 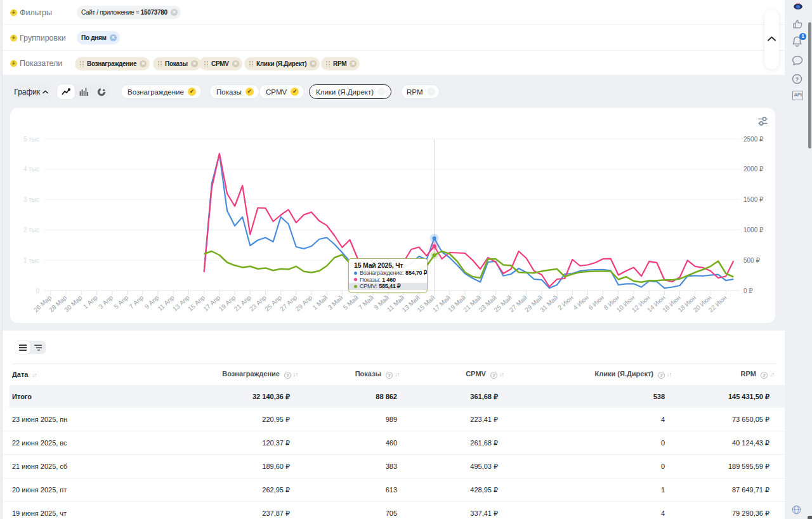 What do you see at coordinates (137, 302) in the screenshot?
I see `svg-text: 7 Апр` at bounding box center [137, 302].